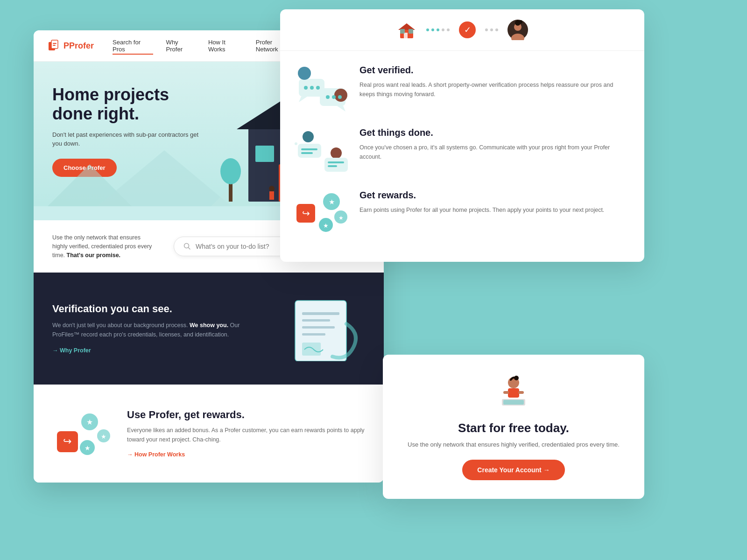 This screenshot has width=747, height=560. What do you see at coordinates (71, 46) in the screenshot?
I see `logo: PProfer` at bounding box center [71, 46].